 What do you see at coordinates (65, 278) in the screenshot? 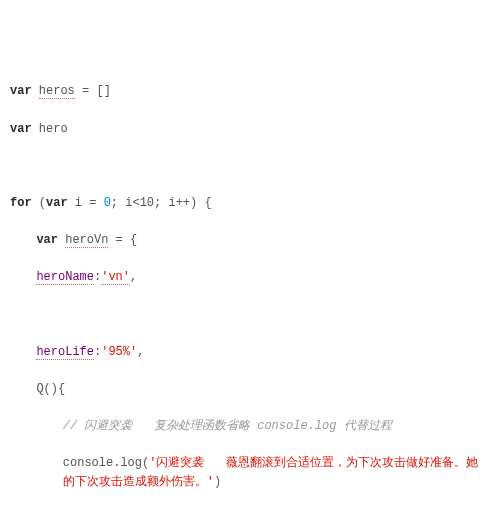
I see `prop-heroName: heroName` at bounding box center [65, 278].